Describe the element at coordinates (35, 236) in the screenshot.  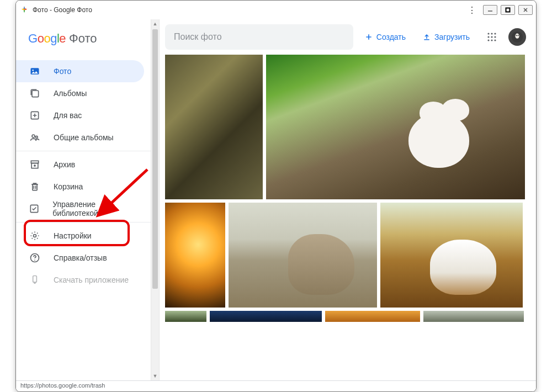
I see `settings-icon` at that location.